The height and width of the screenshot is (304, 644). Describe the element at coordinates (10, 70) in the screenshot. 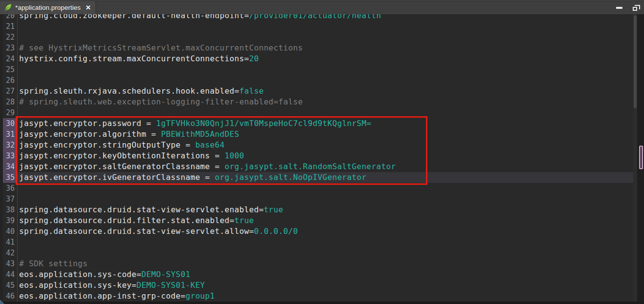

I see `line-number: 25` at that location.